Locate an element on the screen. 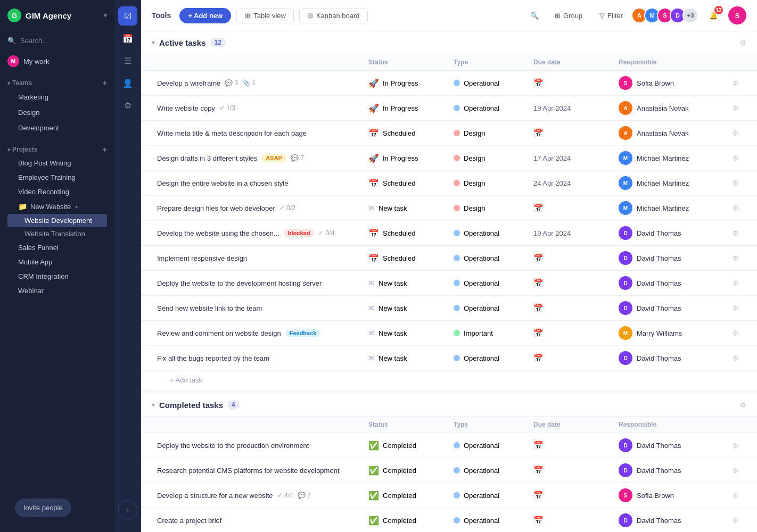 This screenshot has height=532, width=757. col-due: Due date is located at coordinates (576, 425).